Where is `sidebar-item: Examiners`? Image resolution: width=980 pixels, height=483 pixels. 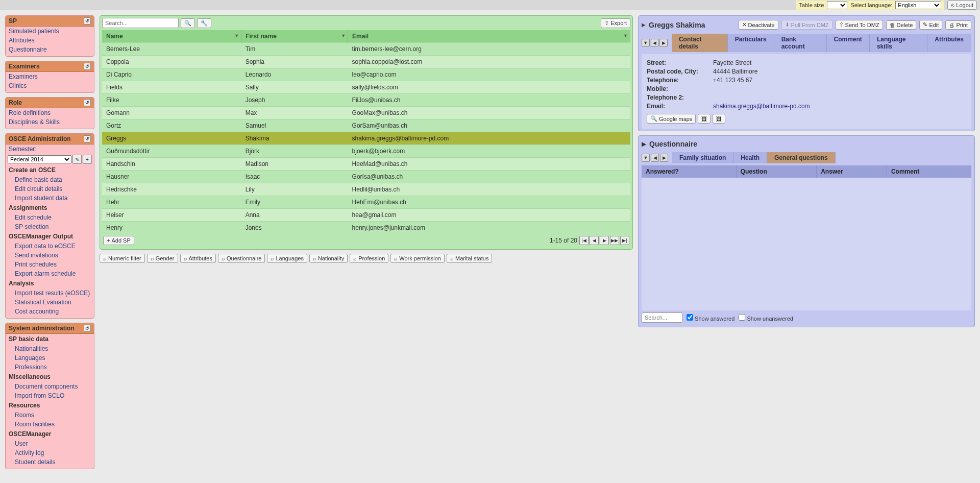 sidebar-item: Examiners is located at coordinates (50, 77).